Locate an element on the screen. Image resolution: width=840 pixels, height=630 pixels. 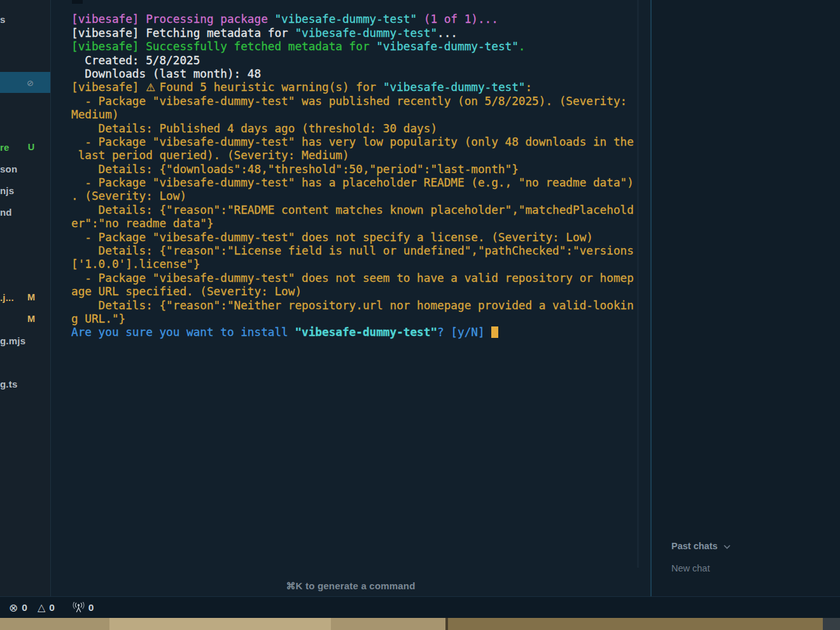
terminal-row: . (Severity: Low) is located at coordinates (353, 196).